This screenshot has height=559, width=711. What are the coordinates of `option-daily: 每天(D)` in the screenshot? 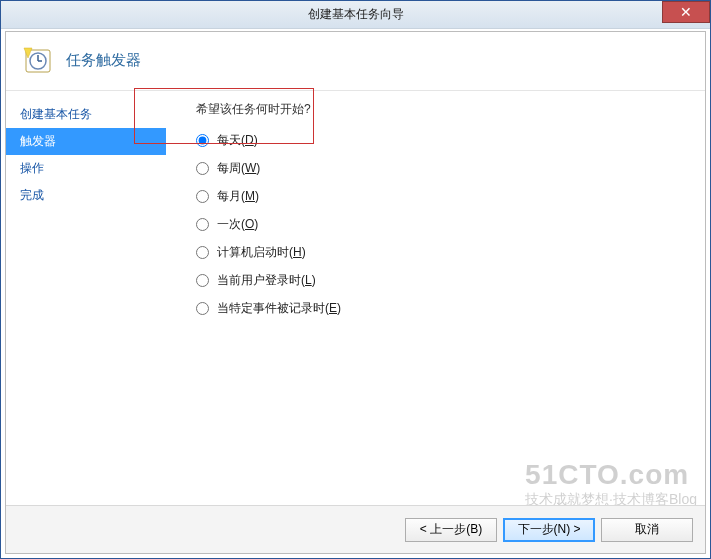 It's located at (450, 140).